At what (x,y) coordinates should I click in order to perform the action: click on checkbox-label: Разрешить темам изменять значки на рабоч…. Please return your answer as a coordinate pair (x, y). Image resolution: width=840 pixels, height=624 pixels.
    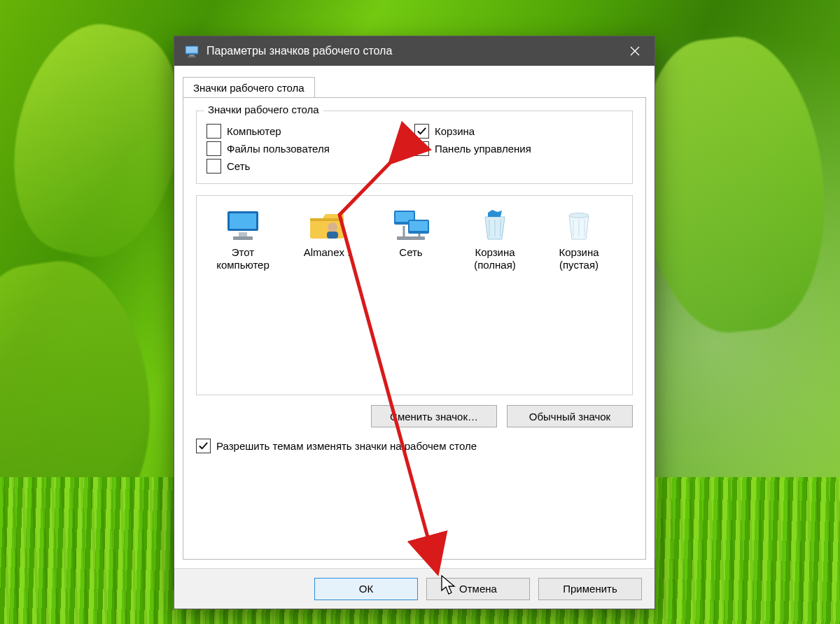
    Looking at the image, I should click on (346, 446).